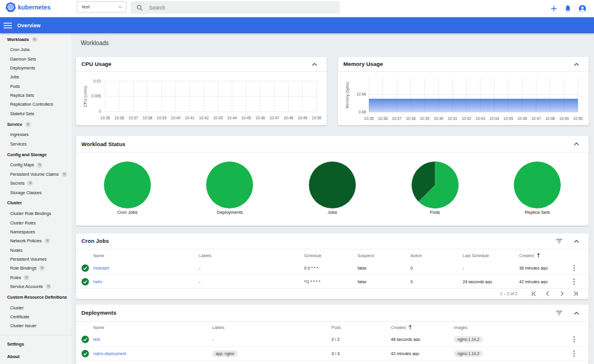  Describe the element at coordinates (331, 255) in the screenshot. I see `column-header-schedule: Schedule` at that location.